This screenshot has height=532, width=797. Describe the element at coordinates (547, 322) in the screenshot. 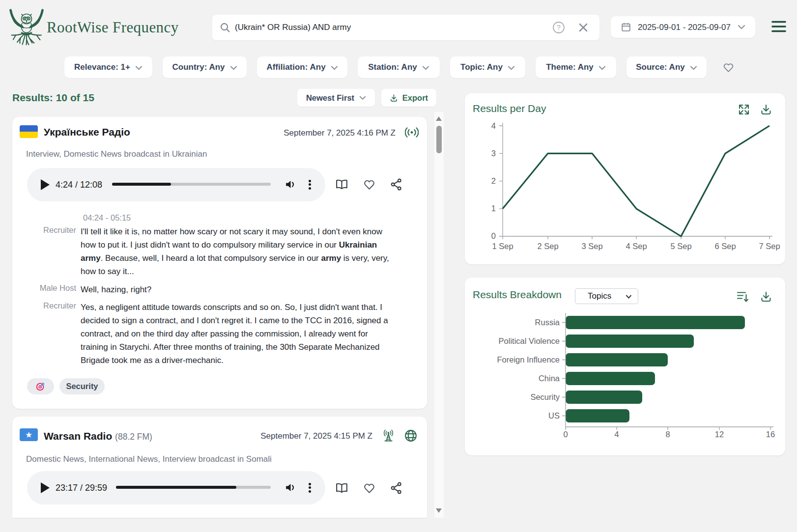

I see `svg-text: Russia` at that location.